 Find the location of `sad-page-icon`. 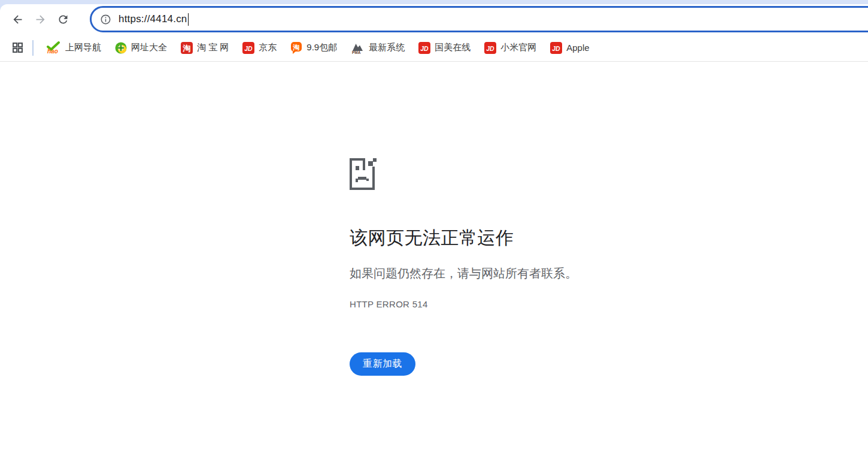

sad-page-icon is located at coordinates (363, 174).